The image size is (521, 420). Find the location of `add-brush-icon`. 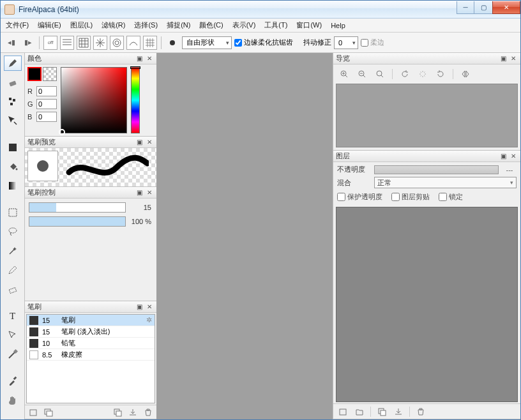

add-brush-icon is located at coordinates (33, 412).